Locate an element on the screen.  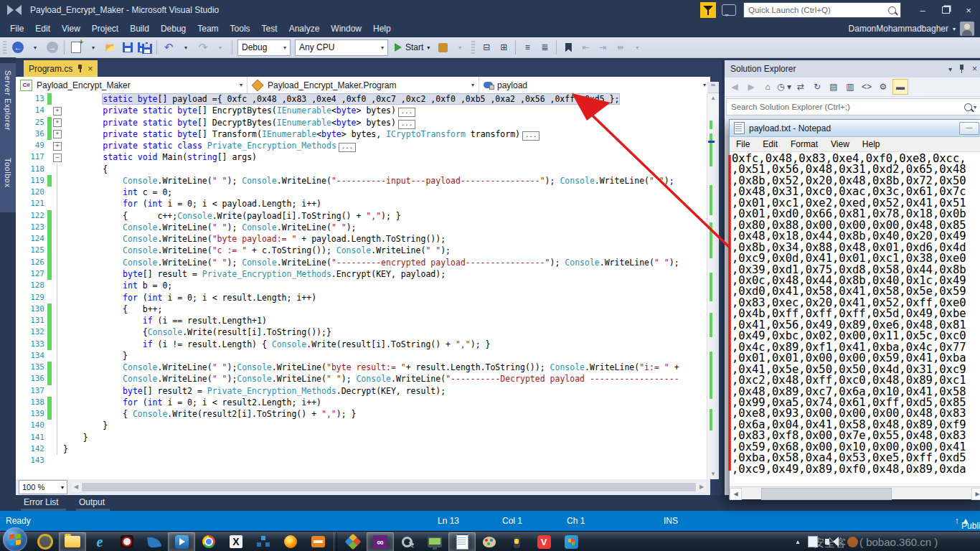
scroll-up-icon: ▲ is located at coordinates (713, 98).